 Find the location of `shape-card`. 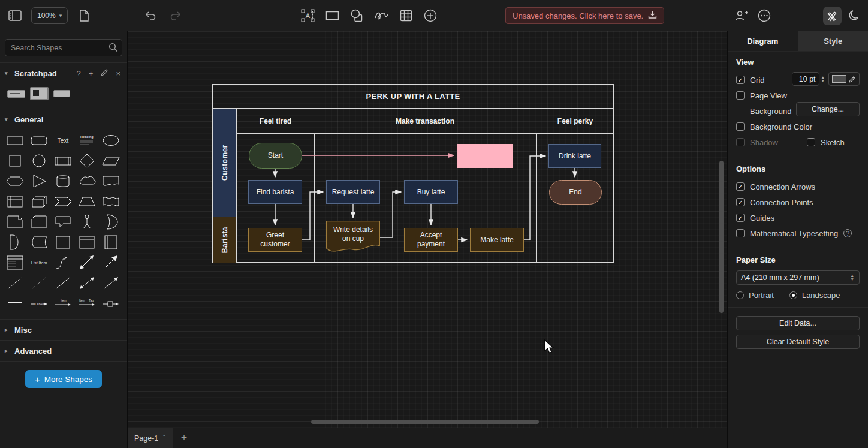

shape-card is located at coordinates (39, 222).